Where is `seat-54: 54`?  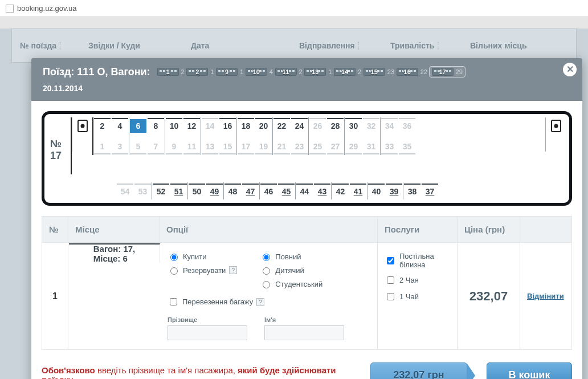 seat-54: 54 is located at coordinates (125, 191).